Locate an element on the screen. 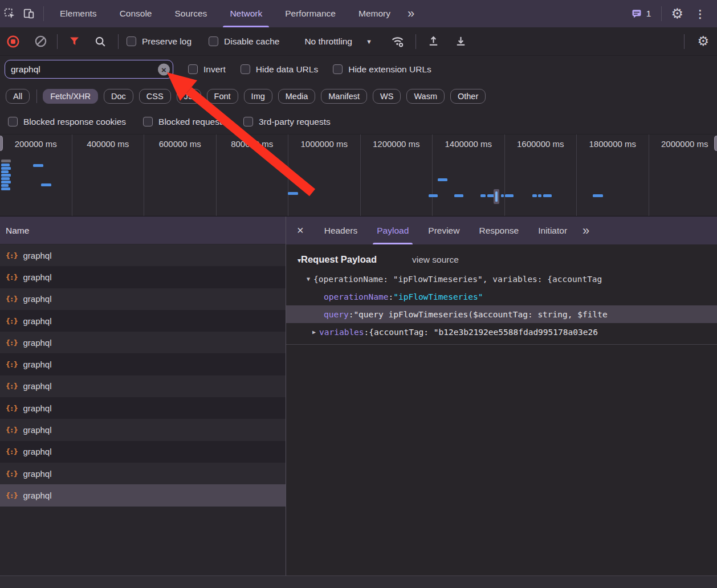 This screenshot has height=588, width=717. inspect-element-icon is located at coordinates (10, 14).